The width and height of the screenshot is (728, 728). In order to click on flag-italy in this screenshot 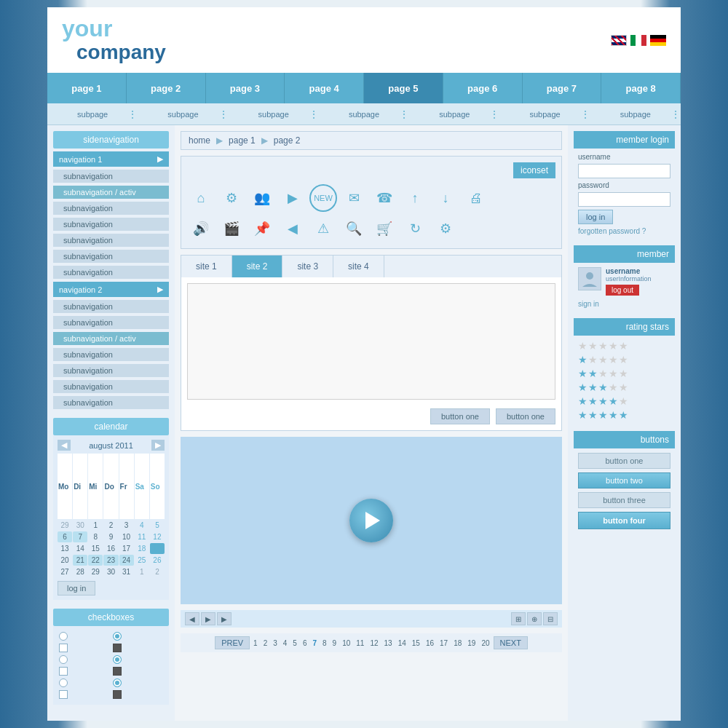, I will do `click(638, 41)`.